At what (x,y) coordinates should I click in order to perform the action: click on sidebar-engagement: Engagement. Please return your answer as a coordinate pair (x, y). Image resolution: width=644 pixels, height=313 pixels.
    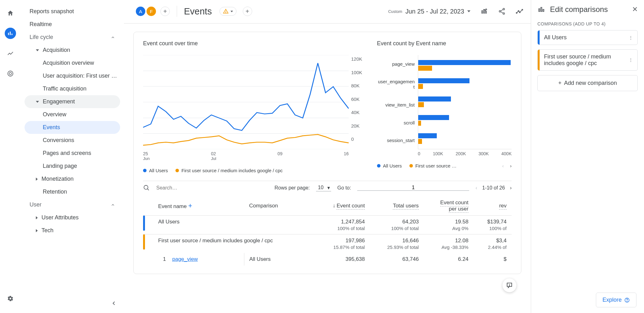
    Looking at the image, I should click on (72, 102).